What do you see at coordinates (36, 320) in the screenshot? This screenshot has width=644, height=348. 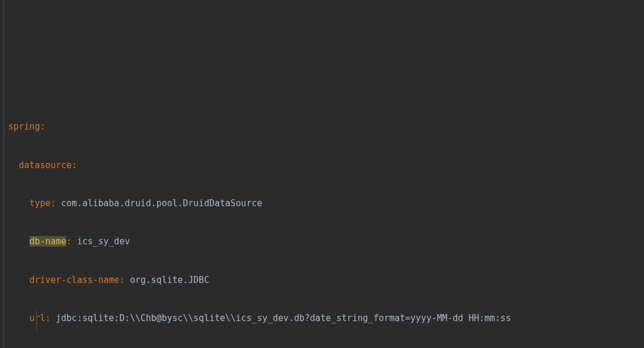 I see `fold-guide-inner` at bounding box center [36, 320].